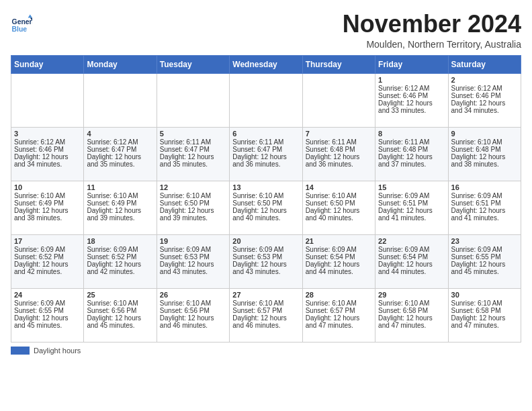  Describe the element at coordinates (47, 295) in the screenshot. I see `day-number: 24` at that location.